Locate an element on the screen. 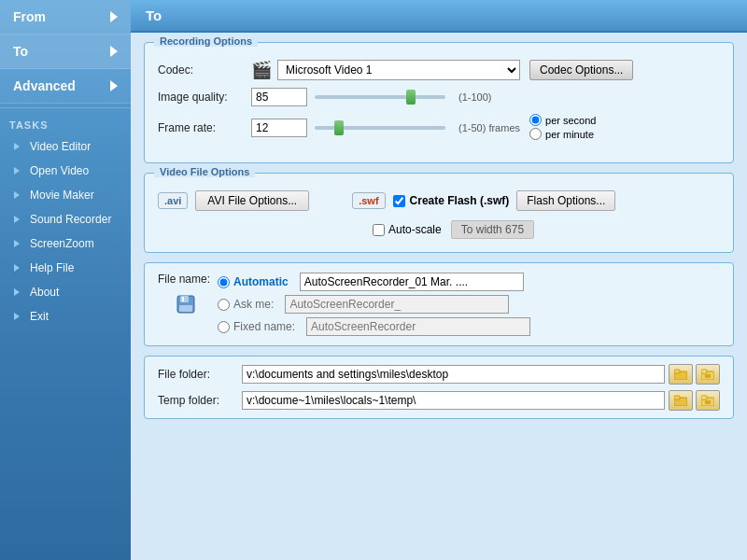 Image resolution: width=747 pixels, height=560 pixels. swf-badge: .swf is located at coordinates (368, 201).